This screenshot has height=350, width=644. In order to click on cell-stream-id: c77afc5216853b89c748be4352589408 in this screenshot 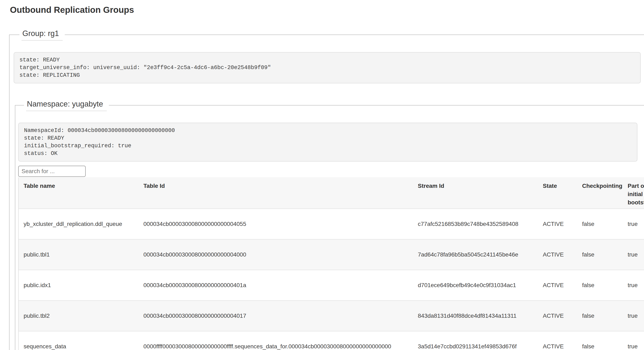, I will do `click(475, 224)`.